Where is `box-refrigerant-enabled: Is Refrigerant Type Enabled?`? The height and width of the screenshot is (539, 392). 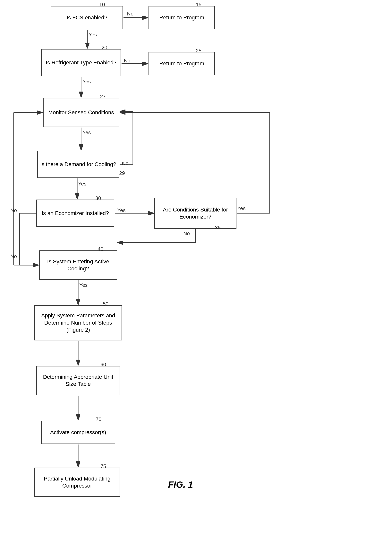
box-refrigerant-enabled: Is Refrigerant Type Enabled? is located at coordinates (81, 63).